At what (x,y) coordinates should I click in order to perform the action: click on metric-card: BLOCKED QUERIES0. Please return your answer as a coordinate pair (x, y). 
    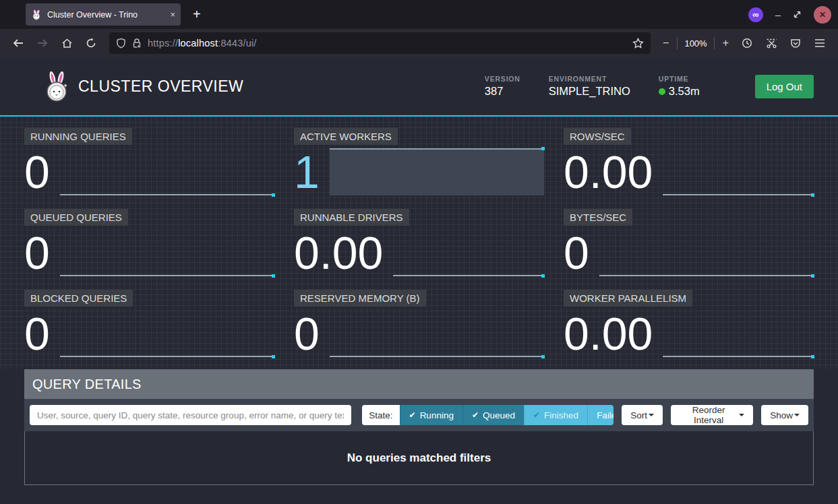
    Looking at the image, I should click on (150, 325).